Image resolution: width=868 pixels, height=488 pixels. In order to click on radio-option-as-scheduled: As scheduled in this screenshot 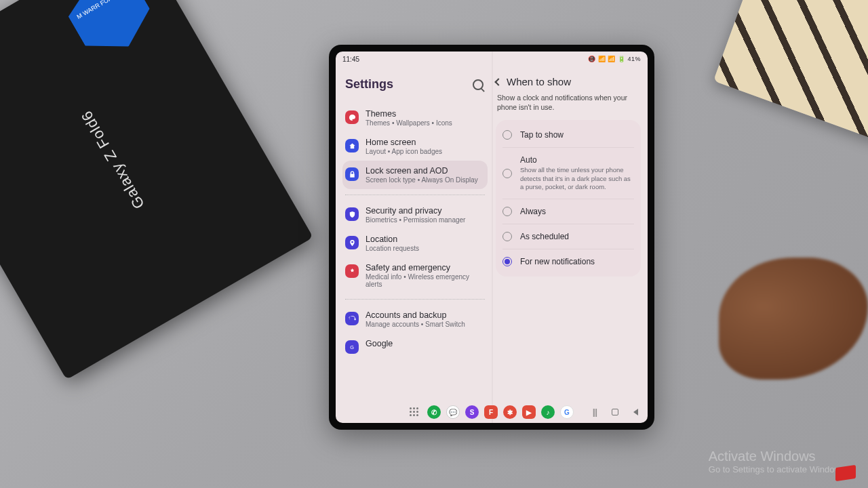, I will do `click(568, 236)`.